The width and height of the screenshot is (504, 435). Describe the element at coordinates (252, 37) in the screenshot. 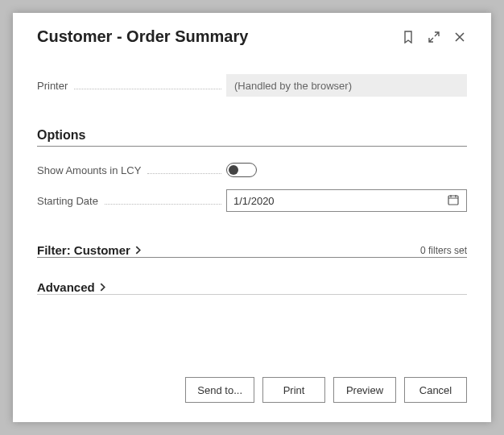

I see `title-bar: Customer - Order Summary` at that location.